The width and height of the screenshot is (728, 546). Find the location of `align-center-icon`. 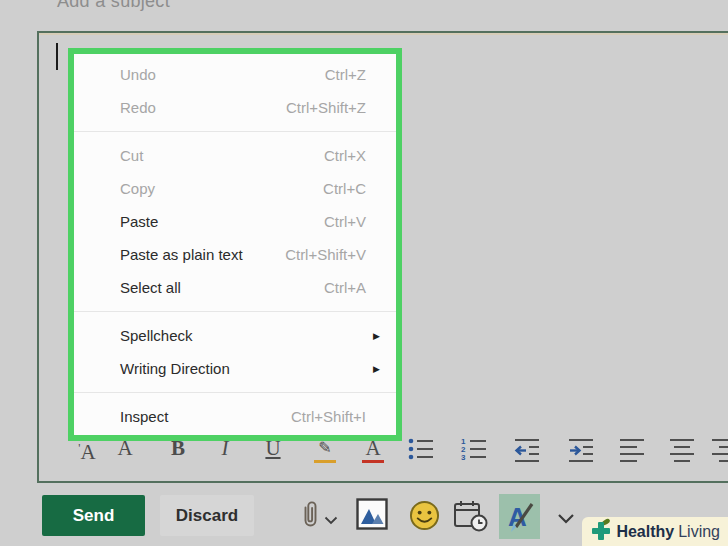

align-center-icon is located at coordinates (682, 452).